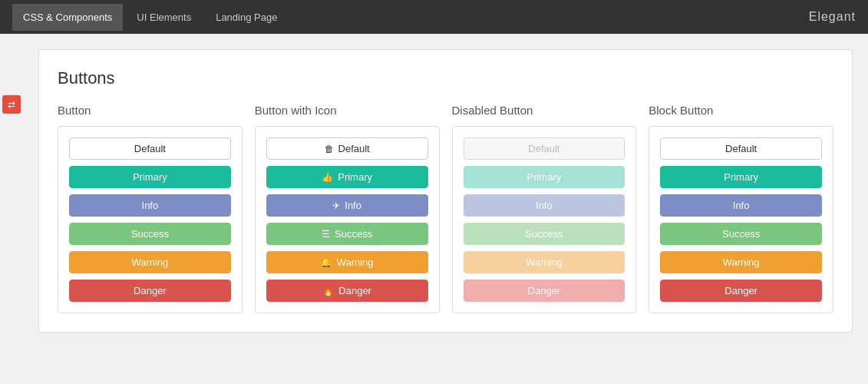 The height and width of the screenshot is (384, 868). Describe the element at coordinates (355, 263) in the screenshot. I see `btn-label-1-4: Warning` at that location.